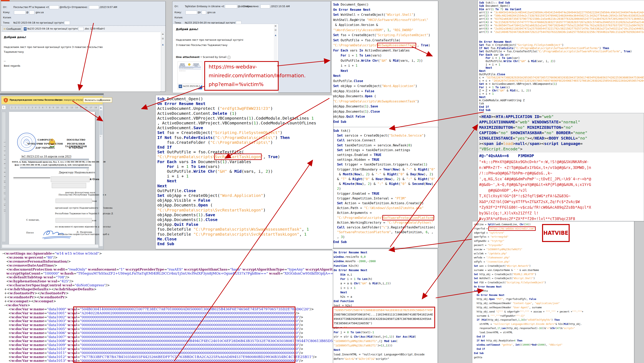 Image resolution: width=644 pixels, height=363 pixels. I want to click on code-line: Set http_obj = CreateObject("MSXML2.XMLH…, so click(553, 274).